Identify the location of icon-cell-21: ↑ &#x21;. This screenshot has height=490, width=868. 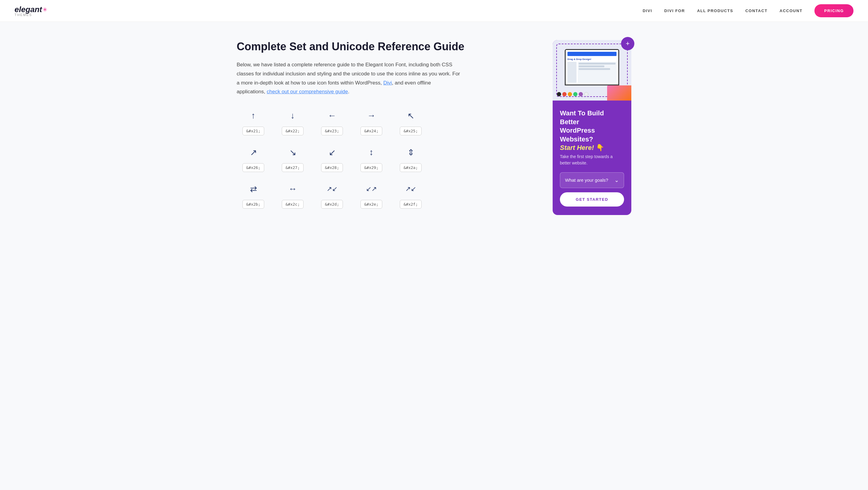
(253, 122).